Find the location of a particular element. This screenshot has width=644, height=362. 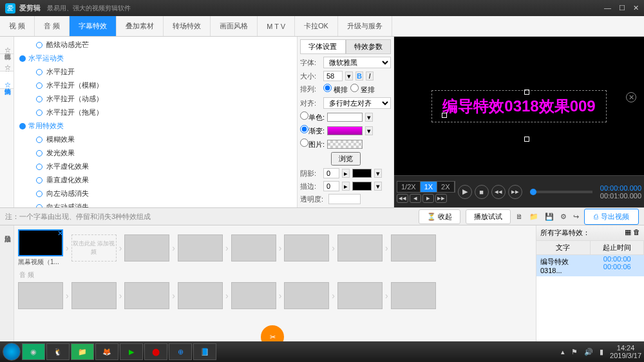

sidebar-appear: ☆出现特效 is located at coordinates (6, 45).